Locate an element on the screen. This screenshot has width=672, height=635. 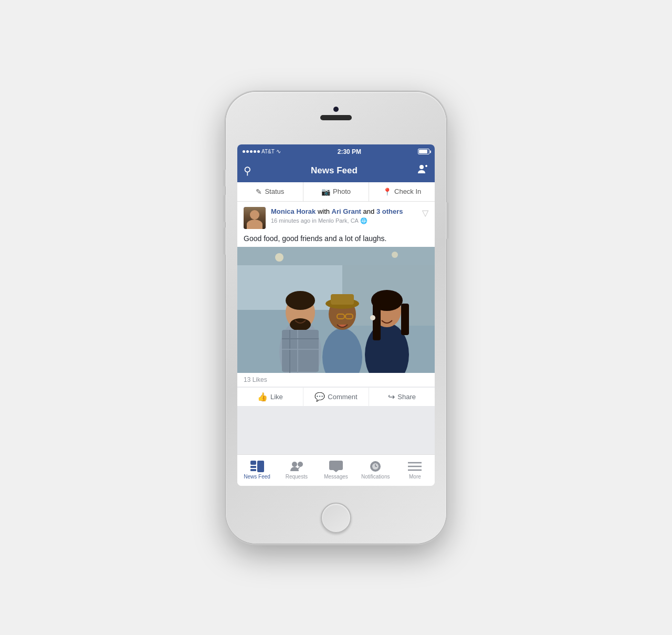
volume-down-button is located at coordinates (225, 241).